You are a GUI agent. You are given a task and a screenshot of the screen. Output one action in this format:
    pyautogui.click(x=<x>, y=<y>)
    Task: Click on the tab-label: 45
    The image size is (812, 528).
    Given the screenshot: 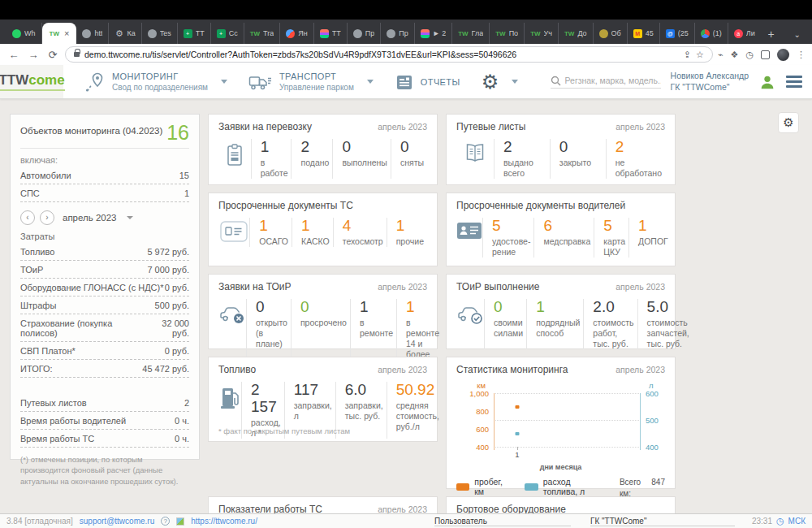 What is the action you would take?
    pyautogui.click(x=650, y=33)
    